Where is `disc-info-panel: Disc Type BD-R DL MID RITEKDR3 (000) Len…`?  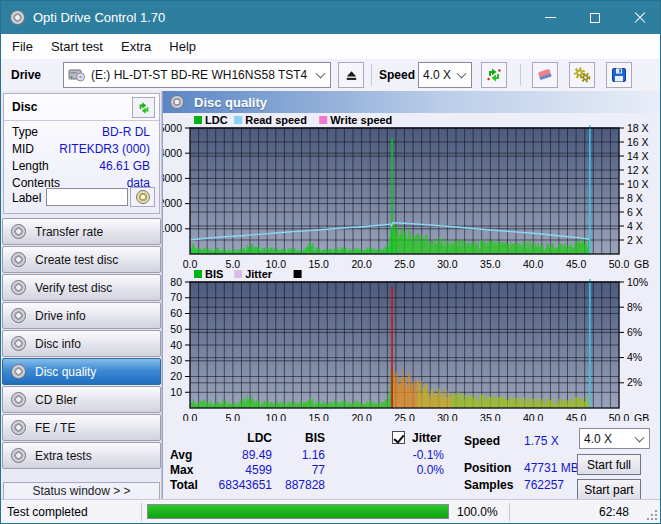 disc-info-panel: Disc Type BD-R DL MID RITEKDR3 (000) Len… is located at coordinates (82, 154).